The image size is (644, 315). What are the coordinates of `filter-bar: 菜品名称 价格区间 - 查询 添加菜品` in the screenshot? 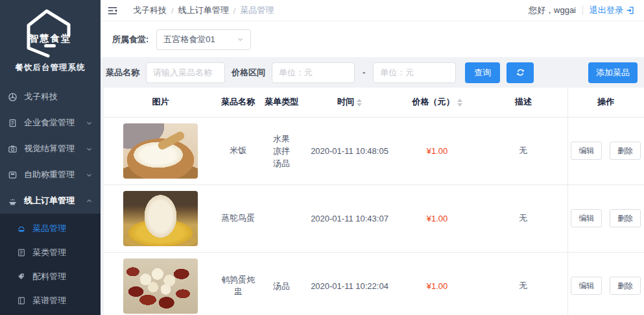 It's located at (372, 73).